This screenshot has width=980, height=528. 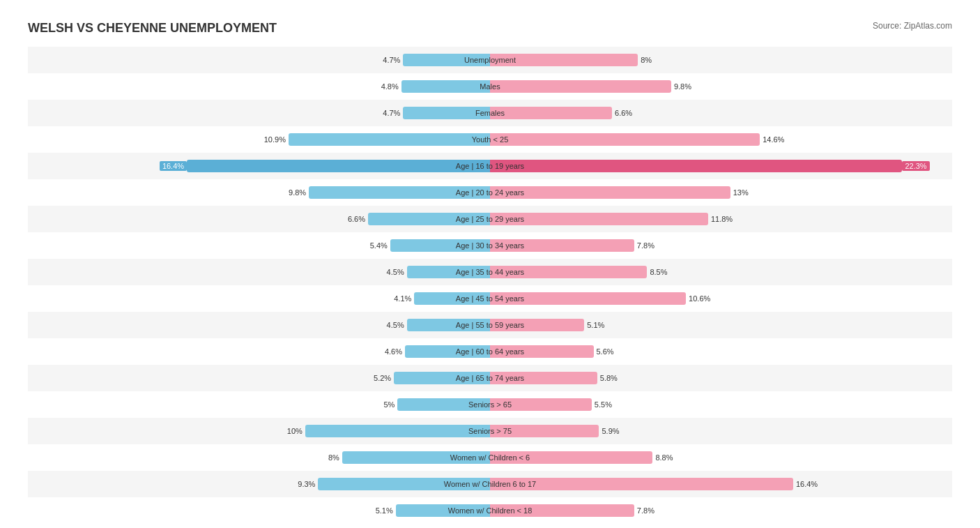 I want to click on chart-row: 4.7% Females 6.6%, so click(x=490, y=113).